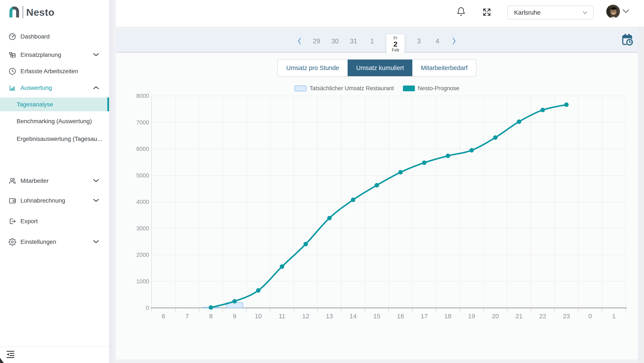  What do you see at coordinates (472, 316) in the screenshot?
I see `svg-text: 19` at bounding box center [472, 316].